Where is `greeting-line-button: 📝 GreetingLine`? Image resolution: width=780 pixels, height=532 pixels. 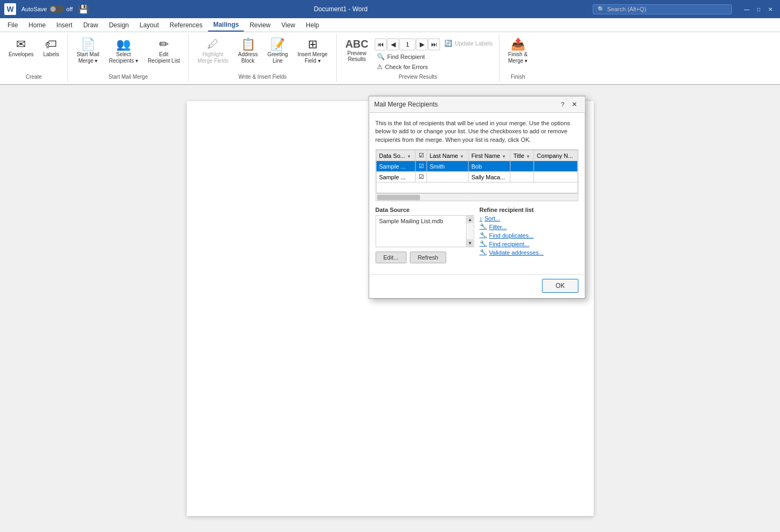
greeting-line-button: 📝 GreetingLine is located at coordinates (277, 51).